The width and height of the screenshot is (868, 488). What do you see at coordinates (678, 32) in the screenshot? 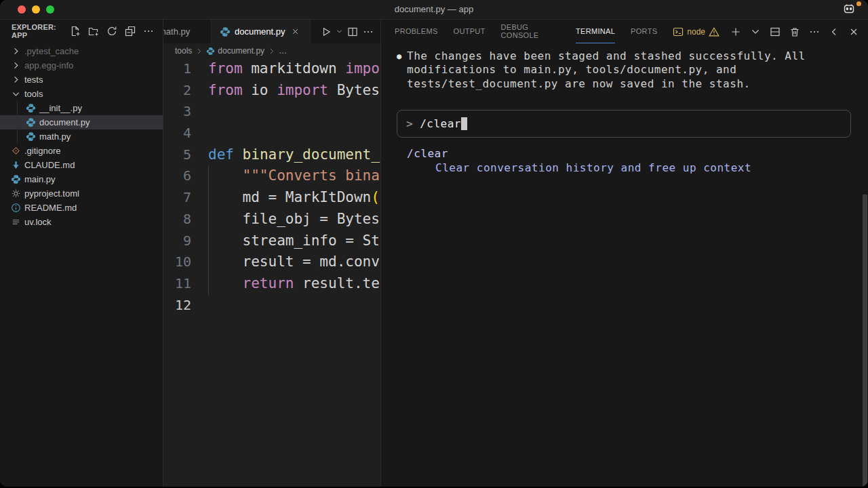
I see `terminal-icon` at bounding box center [678, 32].